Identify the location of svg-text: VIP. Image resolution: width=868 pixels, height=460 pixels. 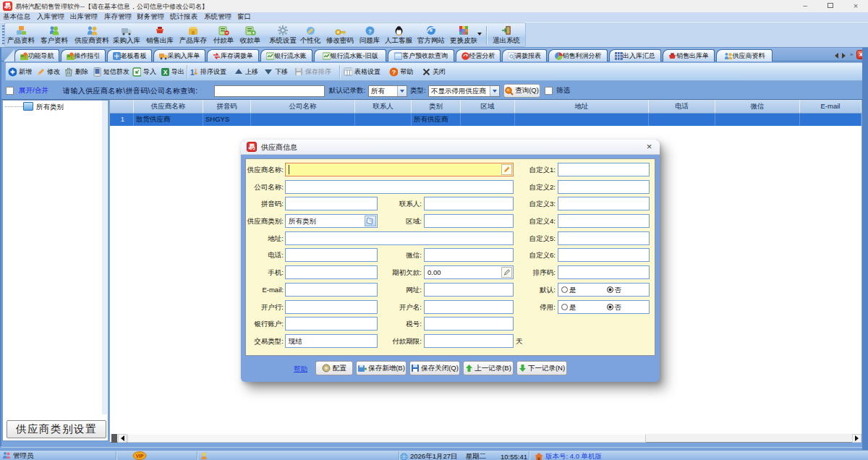
(140, 456).